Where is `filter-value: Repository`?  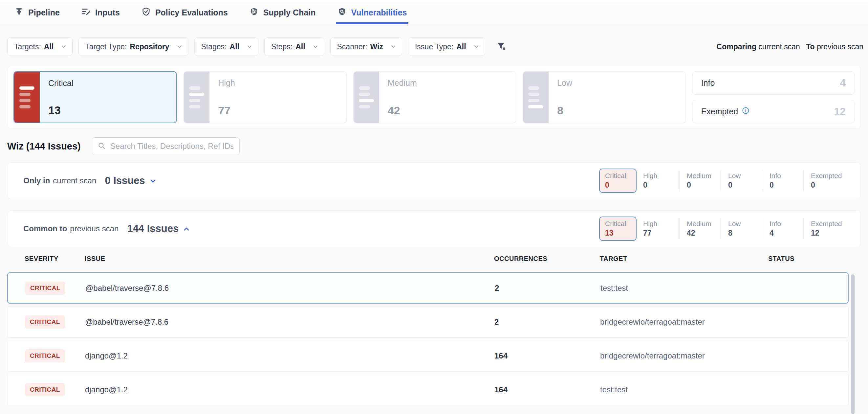 filter-value: Repository is located at coordinates (150, 47).